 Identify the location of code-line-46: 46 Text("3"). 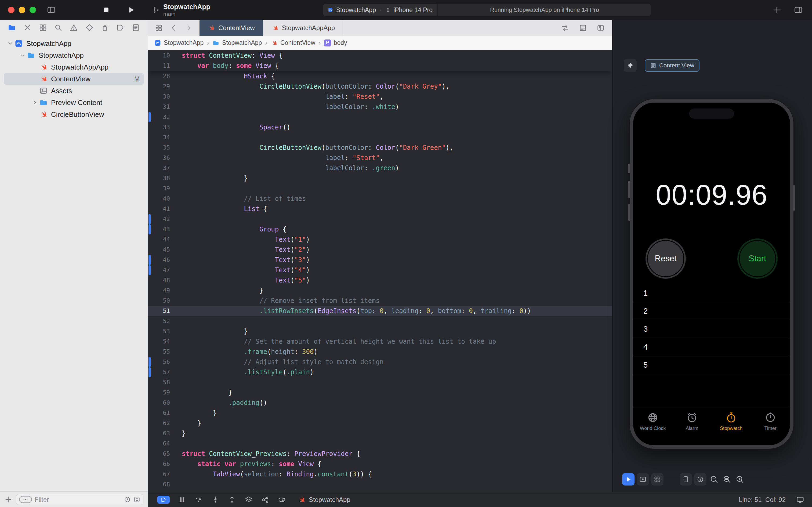
(380, 260).